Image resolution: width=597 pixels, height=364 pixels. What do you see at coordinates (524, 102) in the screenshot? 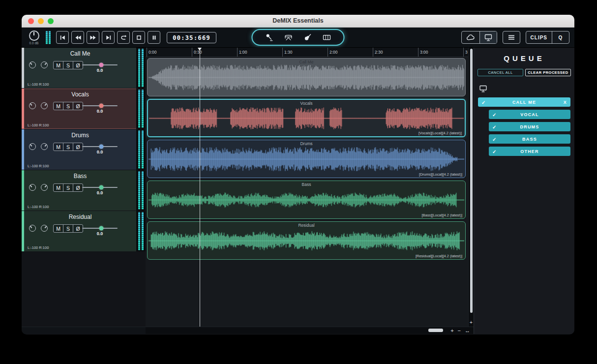
I see `queue-item-call-me: ✓CALL MEX` at bounding box center [524, 102].